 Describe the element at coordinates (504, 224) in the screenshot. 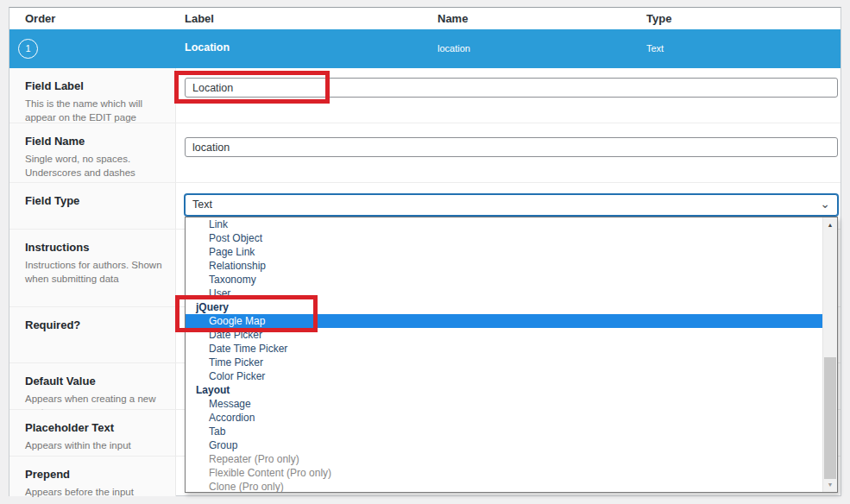

I see `option-link: Link` at that location.